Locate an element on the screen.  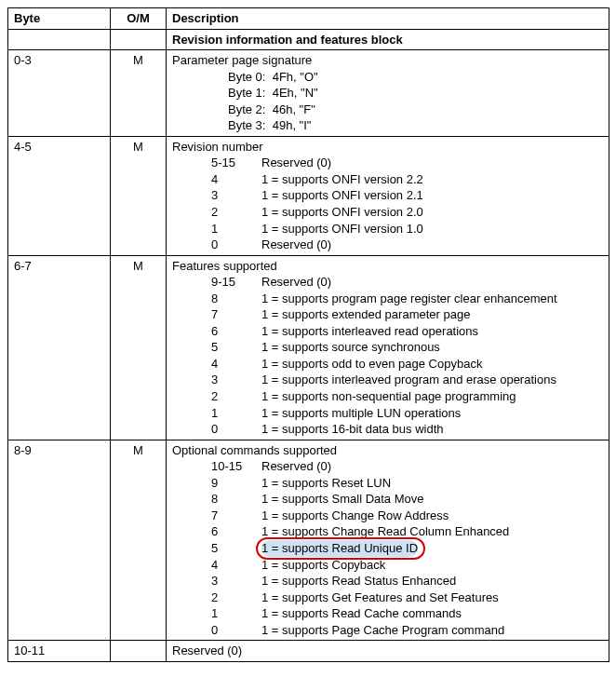
byte-range: 10-11 is located at coordinates (60, 652).